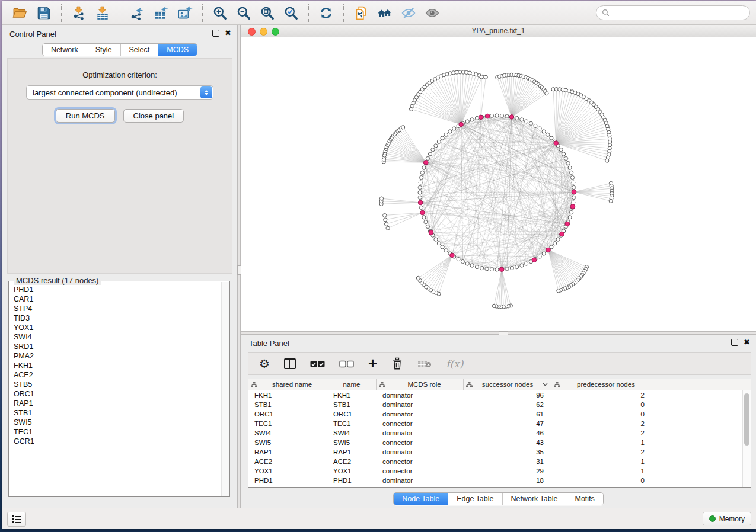  What do you see at coordinates (346, 364) in the screenshot?
I see `deselect-all-button` at bounding box center [346, 364].